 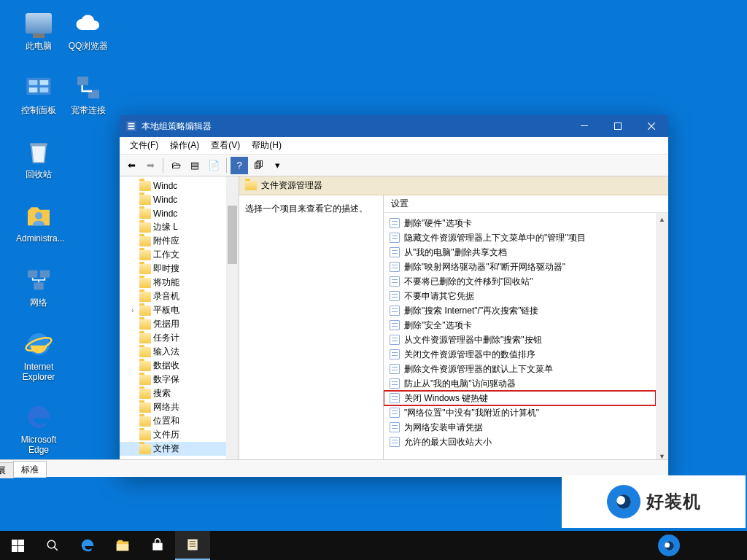 What do you see at coordinates (519, 398) in the screenshot?
I see `policy-row: 关闭 Windows 键热键` at bounding box center [519, 398].